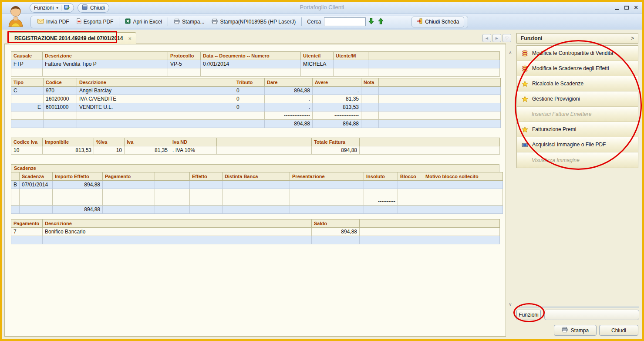 The height and width of the screenshot is (341, 644). What do you see at coordinates (497, 38) in the screenshot?
I see `tab-nav-buttons: ◄ ► ♡` at bounding box center [497, 38].